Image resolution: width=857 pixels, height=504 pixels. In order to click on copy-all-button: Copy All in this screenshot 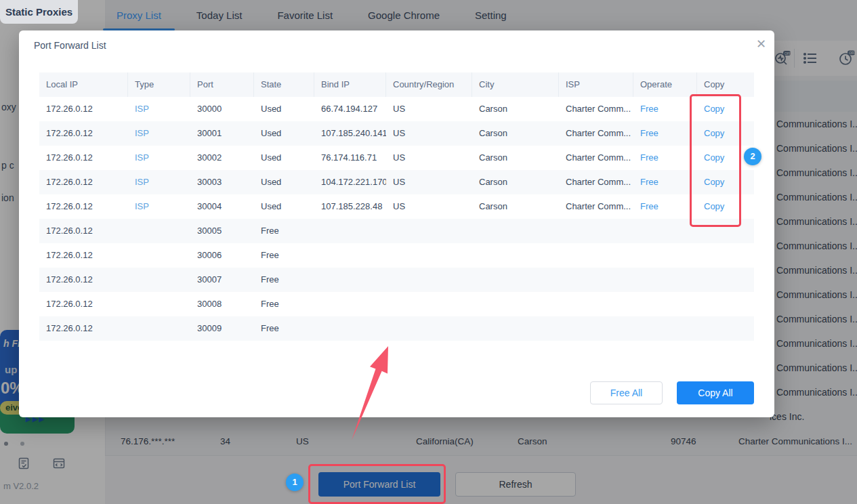, I will do `click(715, 393)`.